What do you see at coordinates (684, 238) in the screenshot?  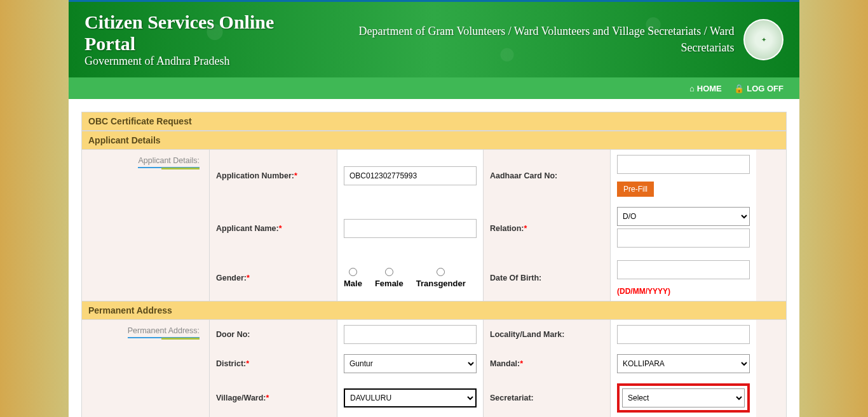 I see `relation-name-input` at bounding box center [684, 238].